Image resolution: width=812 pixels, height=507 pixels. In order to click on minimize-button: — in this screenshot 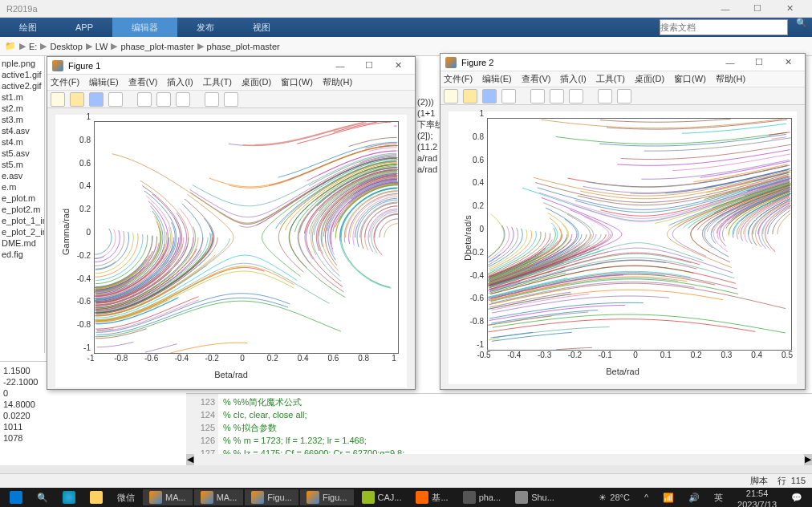, I will do `click(725, 9)`.